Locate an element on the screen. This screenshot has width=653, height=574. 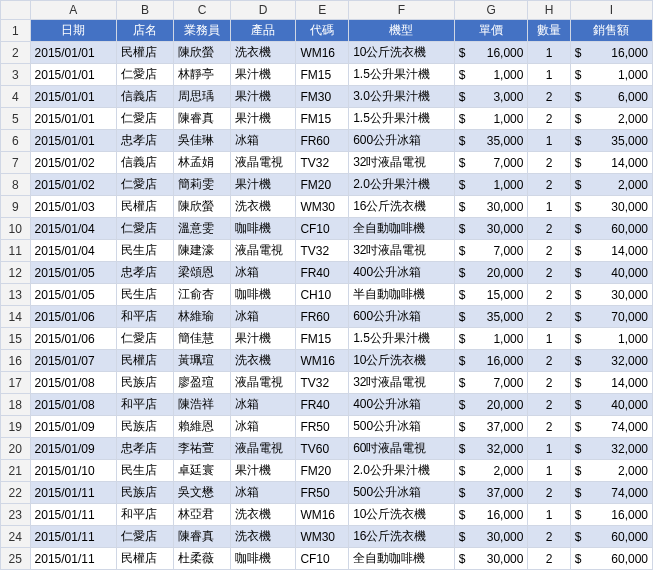
header-cell-code: 代碼 is located at coordinates (322, 31).